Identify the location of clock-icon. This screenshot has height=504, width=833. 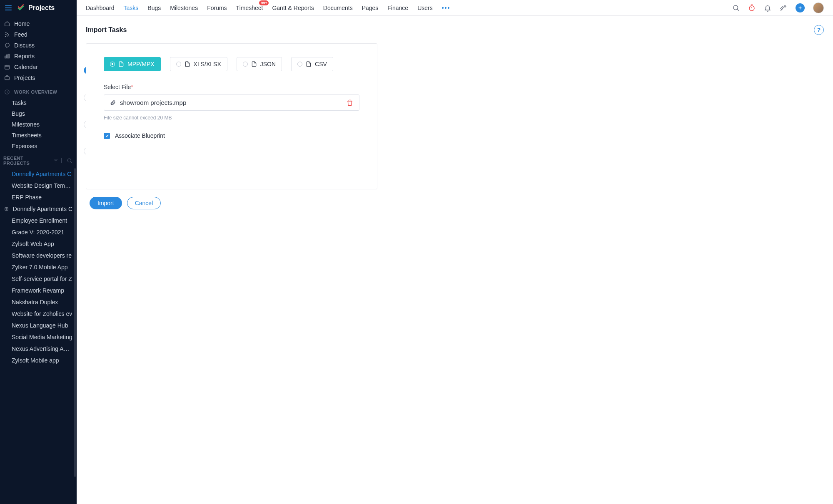
(7, 92).